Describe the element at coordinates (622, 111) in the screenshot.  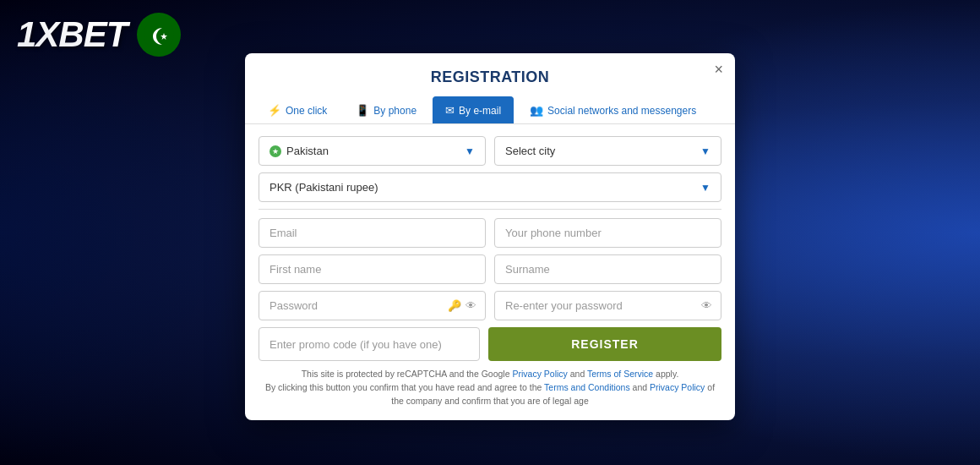
I see `tab-social-label: Social networks and messengers` at that location.